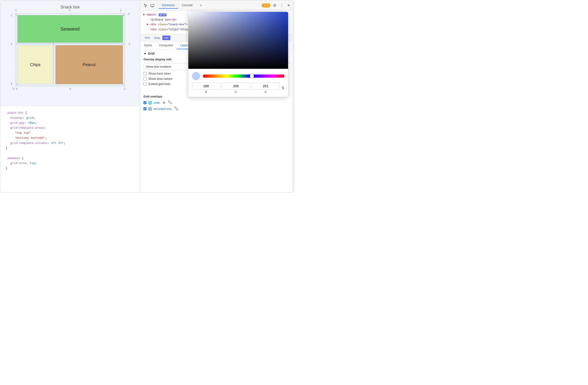 This screenshot has height=385, width=588. Describe the element at coordinates (145, 103) in the screenshot. I see `overlay-main-checkbox` at that location.